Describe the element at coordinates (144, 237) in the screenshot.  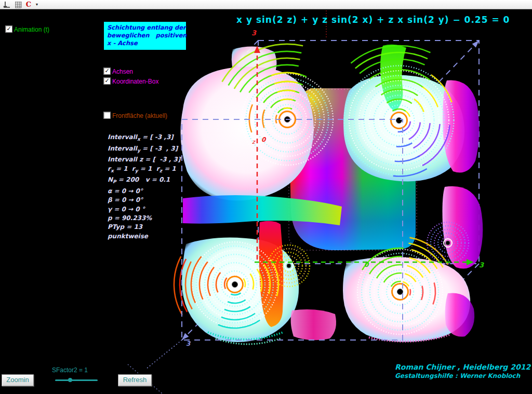
I see `parameter-line: punktweise` at that location.